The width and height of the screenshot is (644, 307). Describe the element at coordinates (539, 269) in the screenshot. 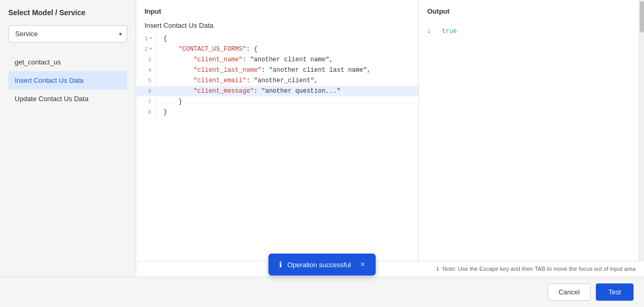

I see `note-text: Note: Use the Escape key and then TAB to…` at that location.